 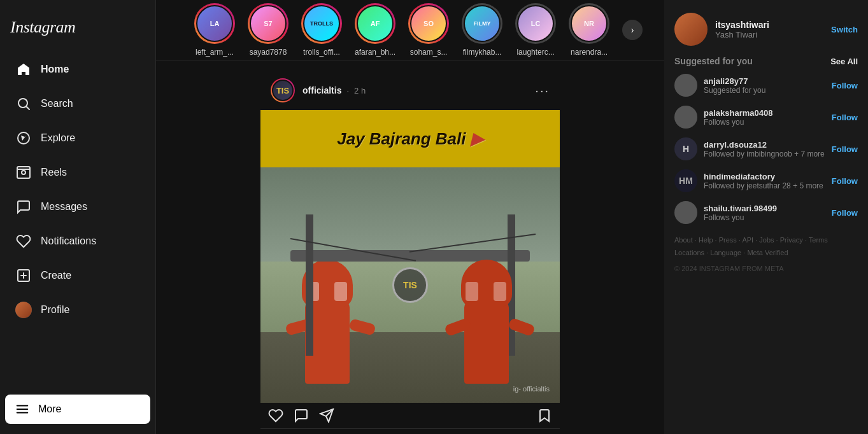 What do you see at coordinates (78, 69) in the screenshot?
I see `sidebar-item-home: Home` at bounding box center [78, 69].